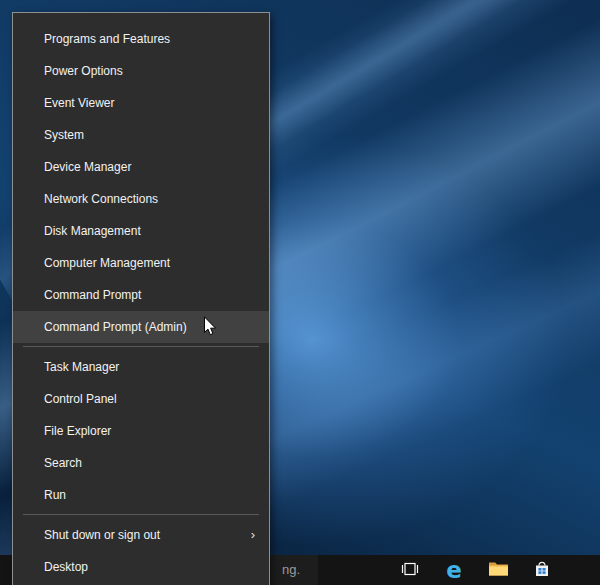  Describe the element at coordinates (141, 399) in the screenshot. I see `menu-item-control-panel: Control Panel` at that location.